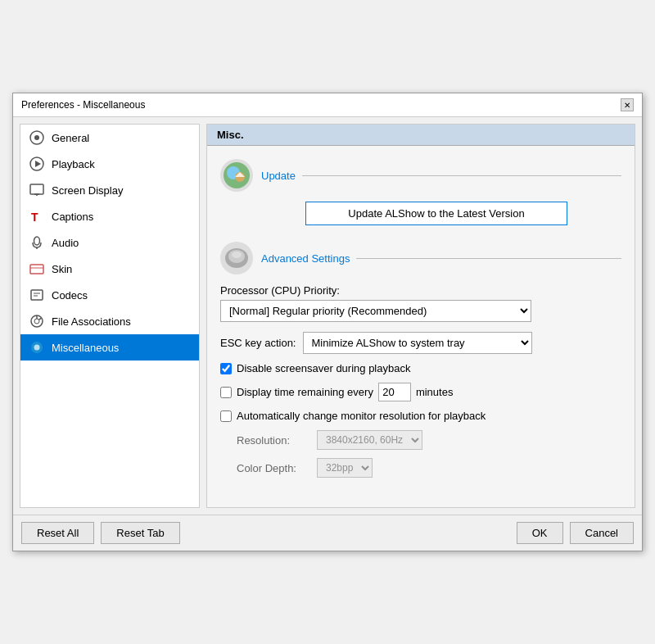  What do you see at coordinates (110, 269) in the screenshot?
I see `sidebar-item-skin: Skin` at bounding box center [110, 269].